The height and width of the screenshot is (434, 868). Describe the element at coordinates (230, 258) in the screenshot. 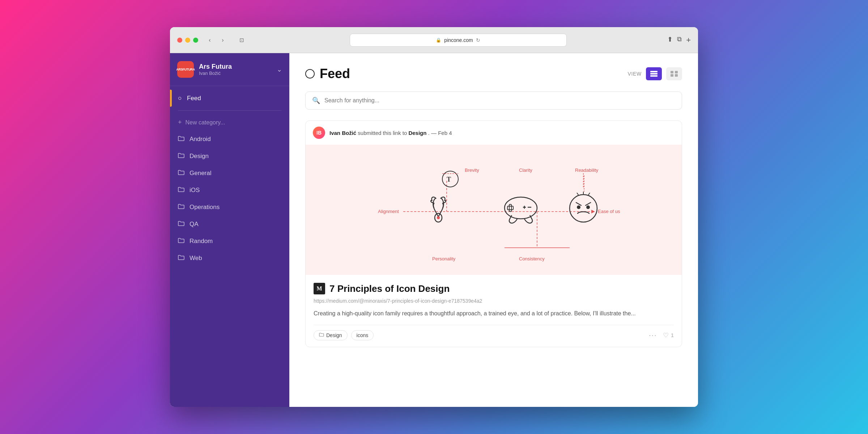

I see `sidebar-item-web: Web` at that location.